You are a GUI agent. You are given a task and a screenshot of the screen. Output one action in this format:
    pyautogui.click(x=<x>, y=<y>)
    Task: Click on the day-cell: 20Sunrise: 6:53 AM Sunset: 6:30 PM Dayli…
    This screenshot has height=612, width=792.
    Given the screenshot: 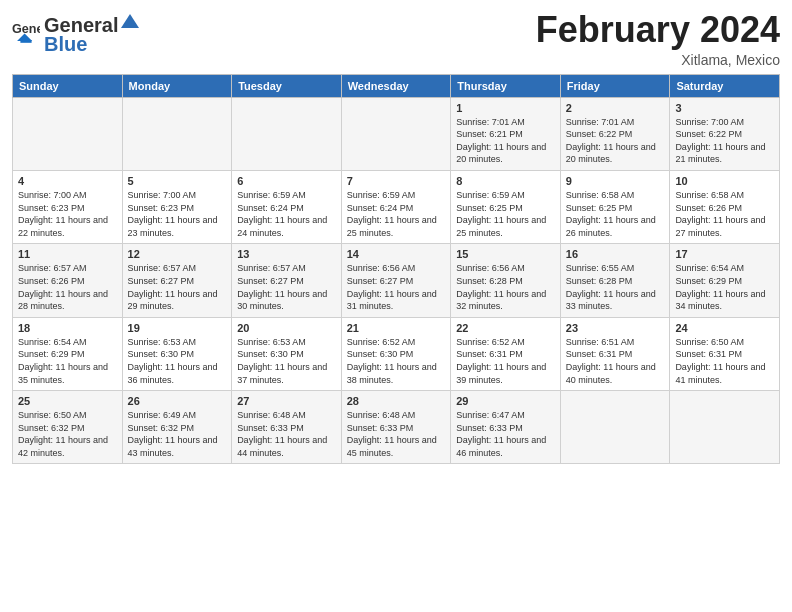 What is the action you would take?
    pyautogui.click(x=287, y=354)
    